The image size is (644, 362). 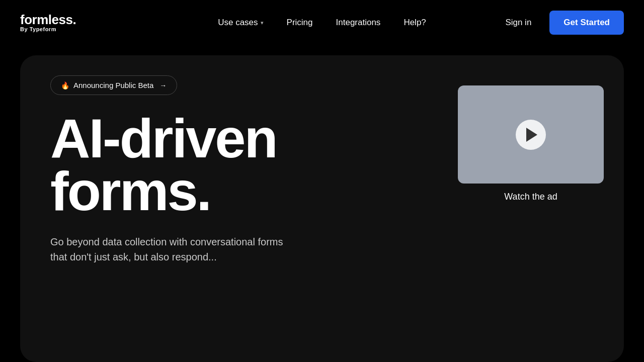 I want to click on nav-help: Help?, so click(x=415, y=23).